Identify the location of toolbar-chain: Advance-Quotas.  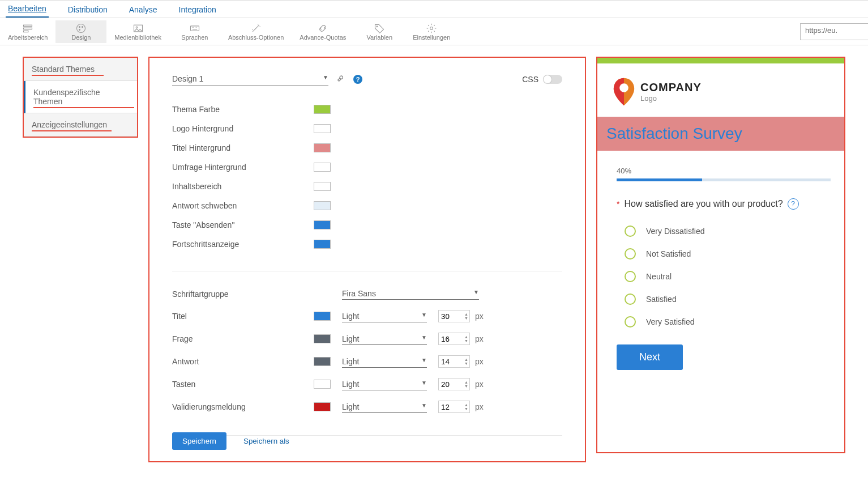
(323, 32).